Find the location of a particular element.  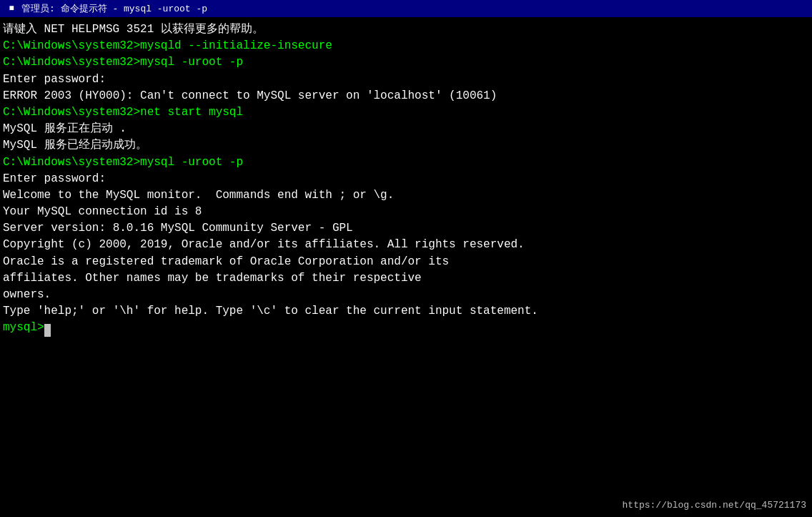

terminal-line: MySQL 服务正在启动 . is located at coordinates (406, 129).